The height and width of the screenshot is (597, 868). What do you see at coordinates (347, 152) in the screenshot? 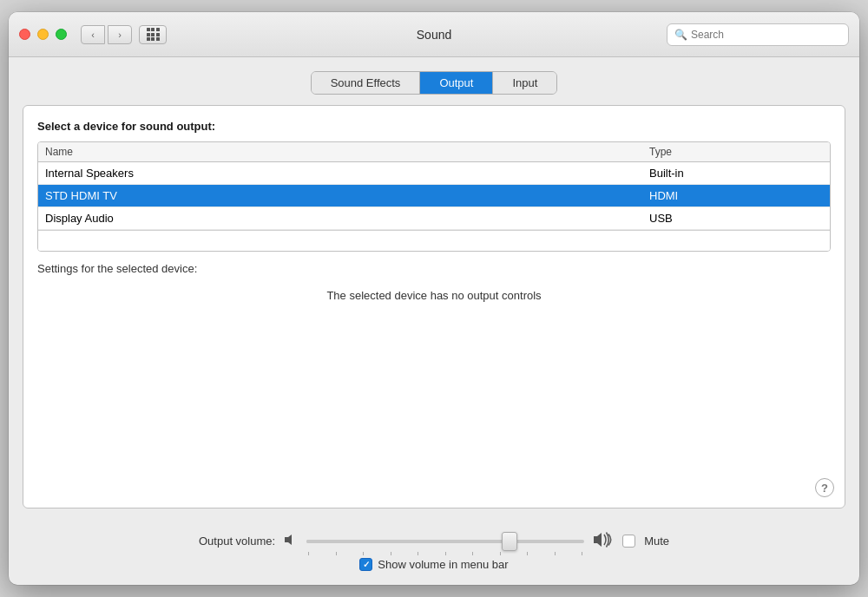
I see `col-name-header: Name` at bounding box center [347, 152].